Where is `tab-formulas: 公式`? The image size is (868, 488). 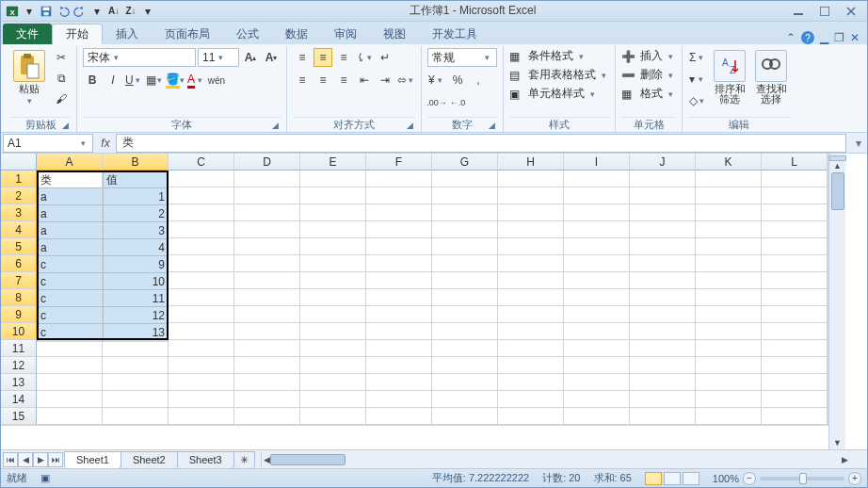
tab-formulas: 公式 is located at coordinates (248, 34).